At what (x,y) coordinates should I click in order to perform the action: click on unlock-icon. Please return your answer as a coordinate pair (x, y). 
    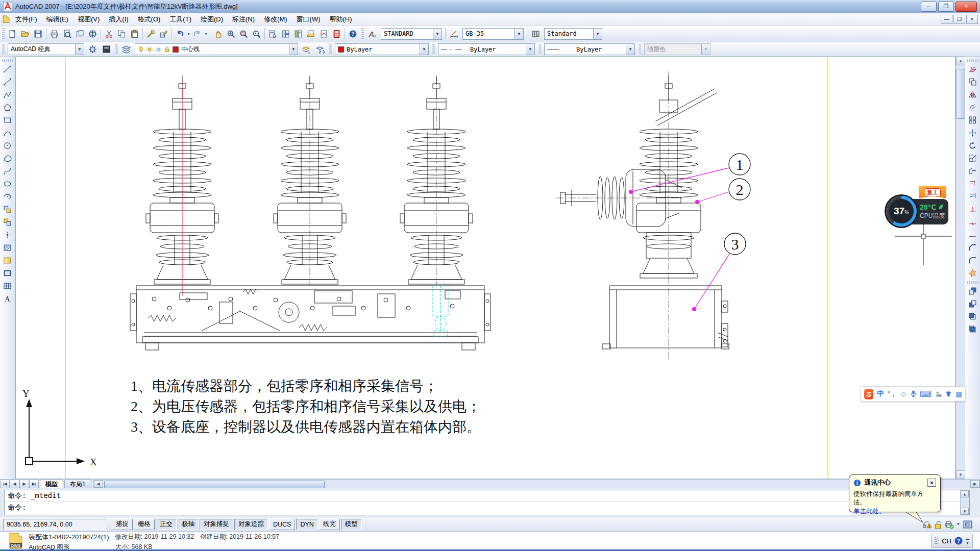
    Looking at the image, I should click on (938, 524).